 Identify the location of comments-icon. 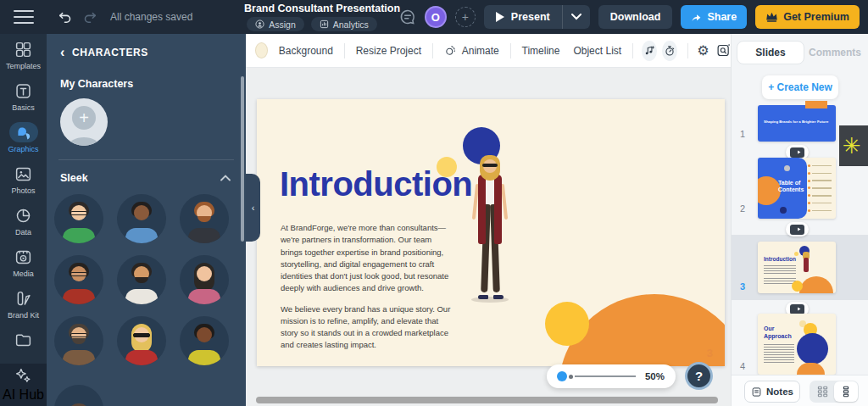
(408, 17).